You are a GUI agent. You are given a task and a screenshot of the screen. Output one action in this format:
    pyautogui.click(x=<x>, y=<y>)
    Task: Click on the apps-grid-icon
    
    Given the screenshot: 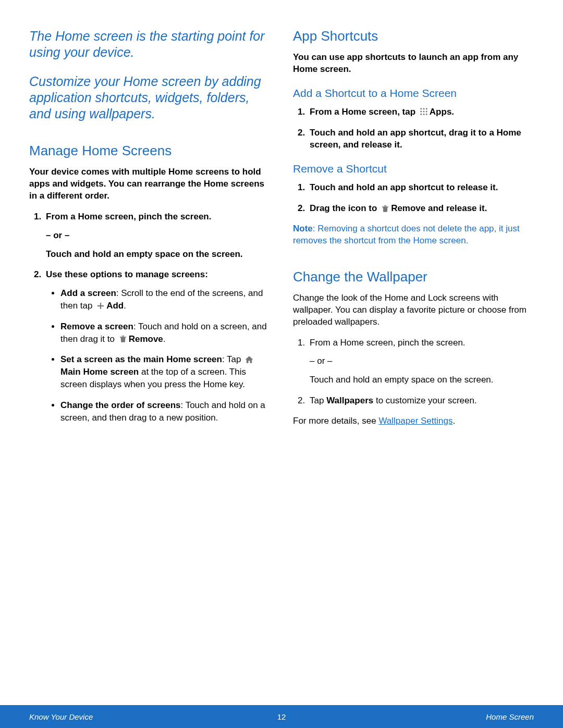 What is the action you would take?
    pyautogui.click(x=424, y=112)
    